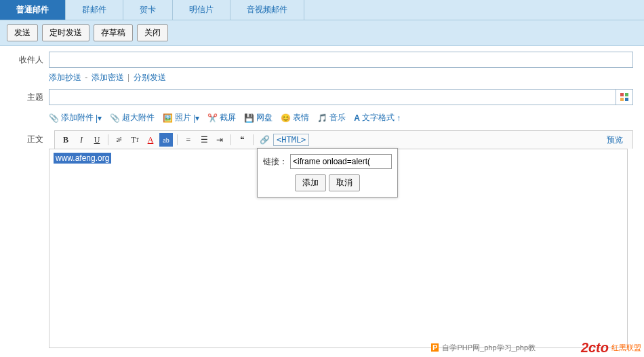 The height and width of the screenshot is (357, 644). I want to click on link-button: 🔗, so click(264, 140).